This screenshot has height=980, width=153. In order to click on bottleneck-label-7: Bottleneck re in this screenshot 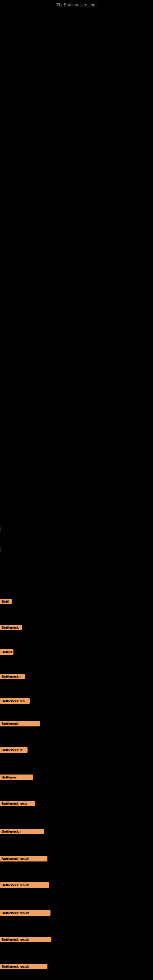, I will do `click(14, 750)`.